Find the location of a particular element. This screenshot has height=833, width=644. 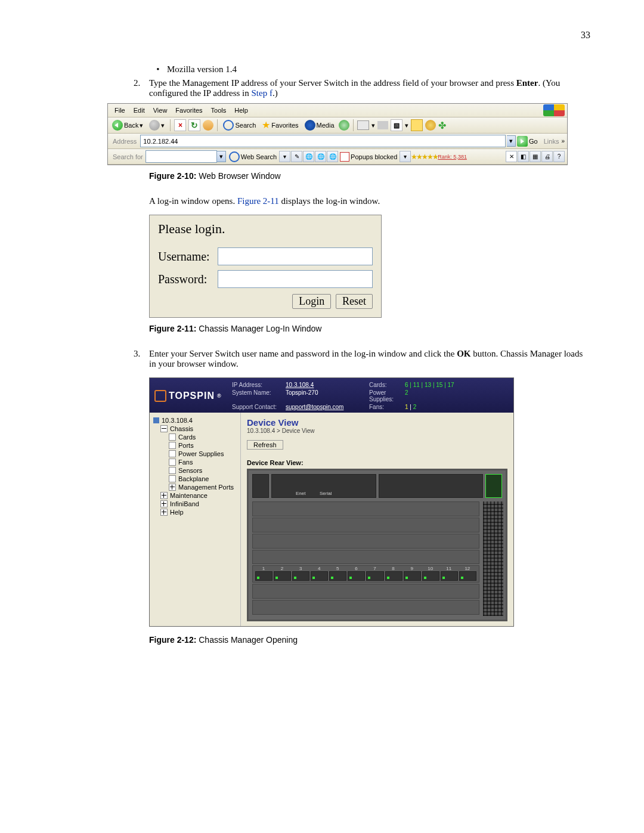

link-figure-2-11: Figure 2-11 is located at coordinates (258, 201).